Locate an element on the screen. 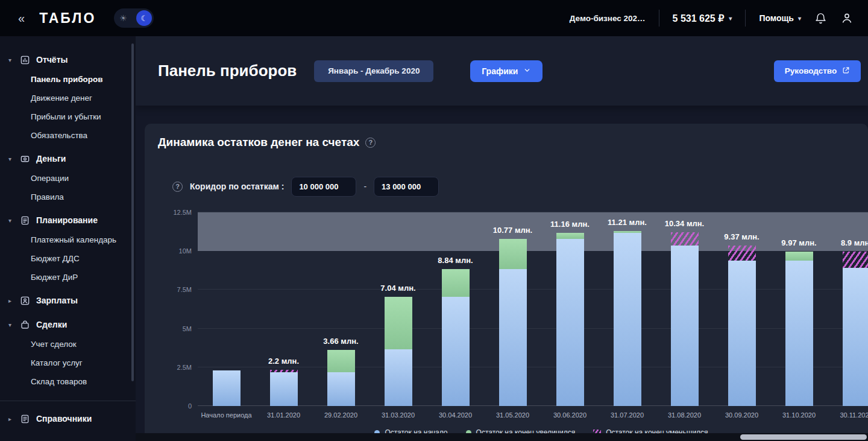 This screenshot has height=441, width=868. corridor-dash: - is located at coordinates (365, 186).